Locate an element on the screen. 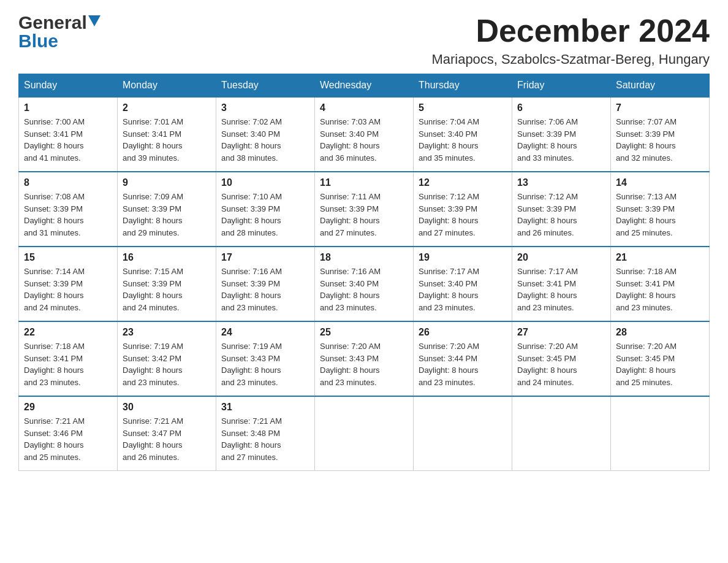  calendar-day-cell: 20Sunrise: 7:17 AMSunset: 3:41 PMDayligh… is located at coordinates (561, 284).